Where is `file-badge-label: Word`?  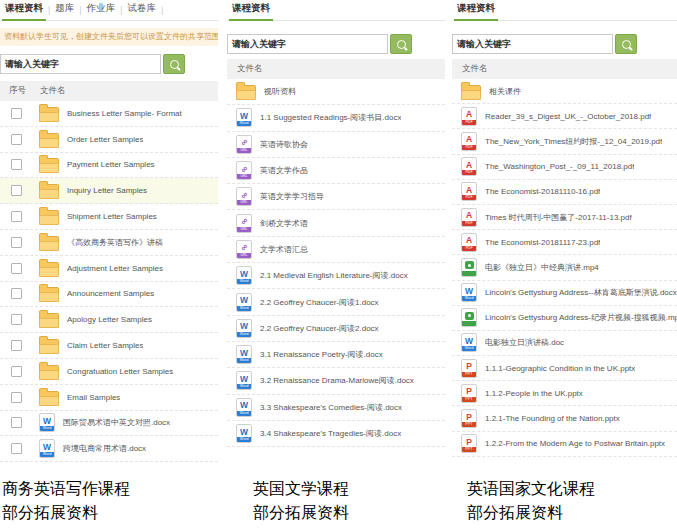
file-badge-label: Word is located at coordinates (244, 334).